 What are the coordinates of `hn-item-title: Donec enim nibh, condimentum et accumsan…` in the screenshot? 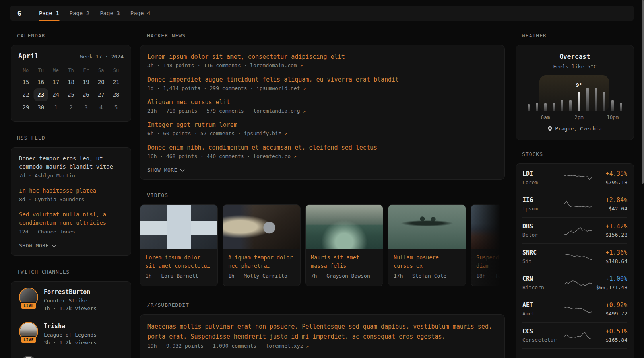 It's located at (322, 148).